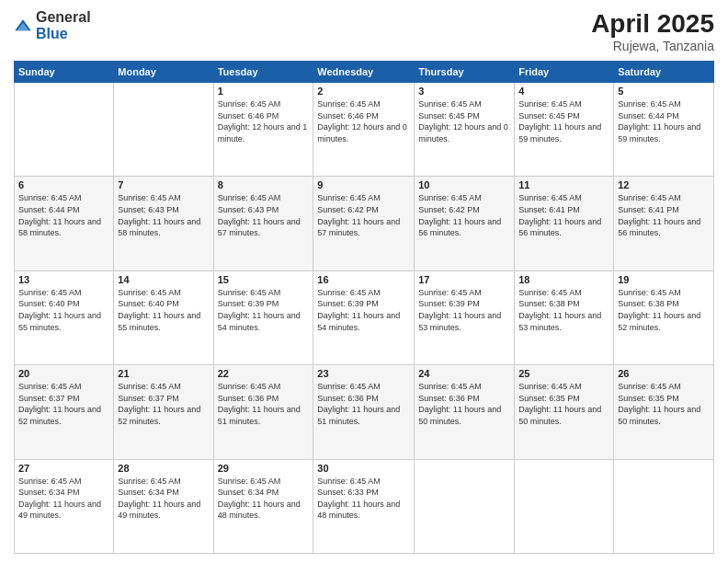  Describe the element at coordinates (364, 506) in the screenshot. I see `table-row: 30Sunrise: 6:45 AM Sunset: 6:33 PM Dayli…` at that location.